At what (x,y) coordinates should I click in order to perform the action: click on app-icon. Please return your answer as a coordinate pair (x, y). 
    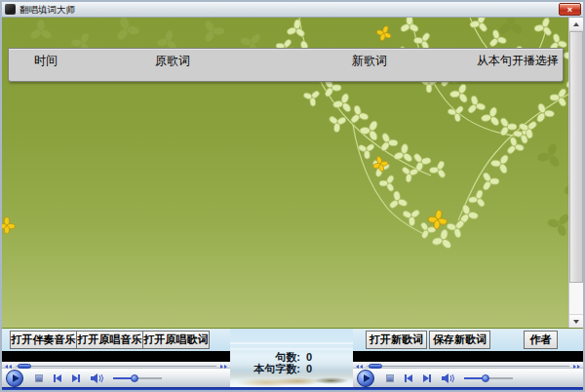
    Looking at the image, I should click on (10, 10).